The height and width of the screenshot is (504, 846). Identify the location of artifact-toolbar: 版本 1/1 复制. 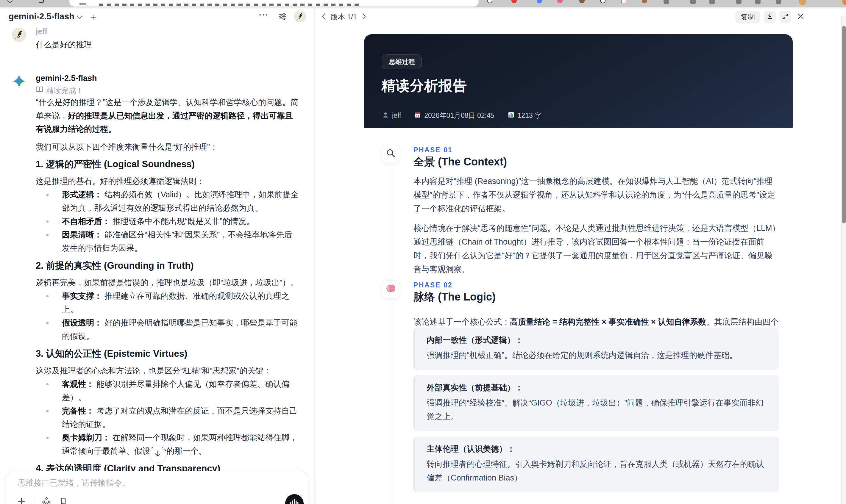
(580, 17).